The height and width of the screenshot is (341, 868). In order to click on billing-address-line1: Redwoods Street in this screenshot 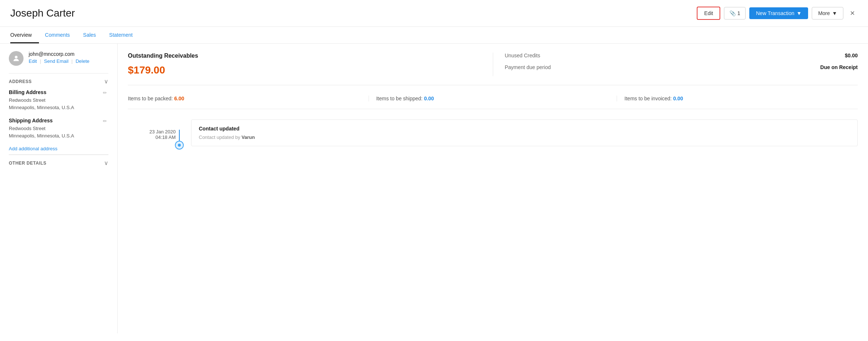, I will do `click(42, 100)`.